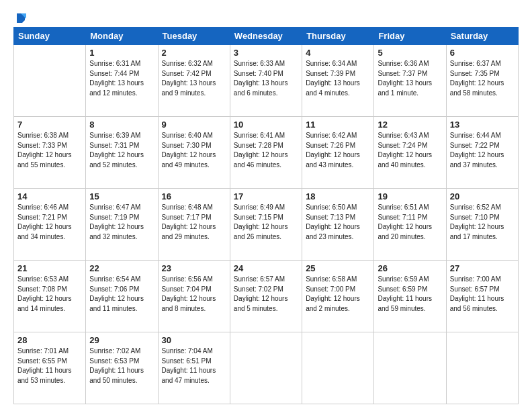 The image size is (532, 411). Describe the element at coordinates (50, 294) in the screenshot. I see `cell-info: Sunrise: 6:53 AM Sunset: 7:08 PM Dayligh…` at that location.